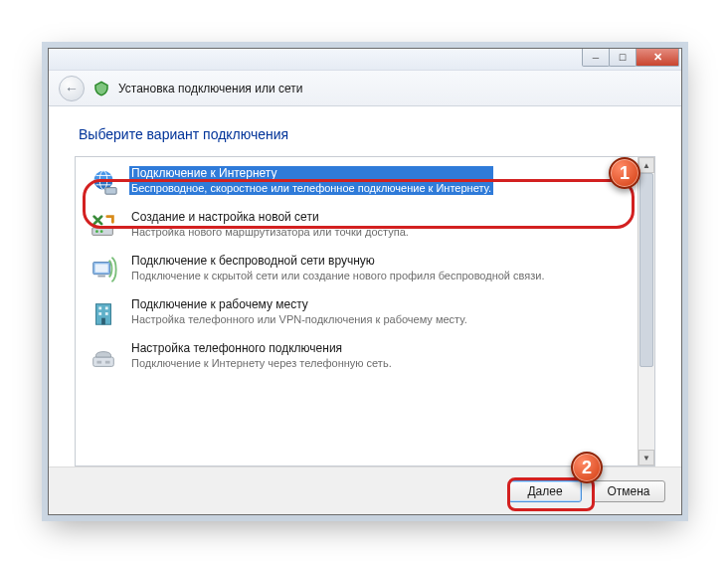 The height and width of the screenshot is (561, 728). What do you see at coordinates (356, 271) in the screenshot?
I see `option-manual-wireless: Подключение к беспроводной сети вручную …` at bounding box center [356, 271].